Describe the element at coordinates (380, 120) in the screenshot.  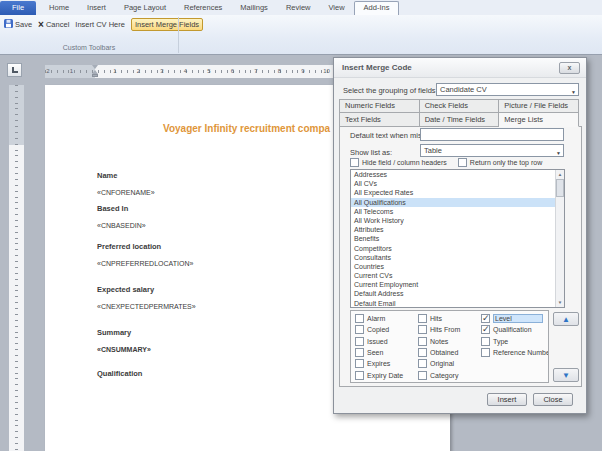
I see `tab-text-fields: Text Fields` at that location.